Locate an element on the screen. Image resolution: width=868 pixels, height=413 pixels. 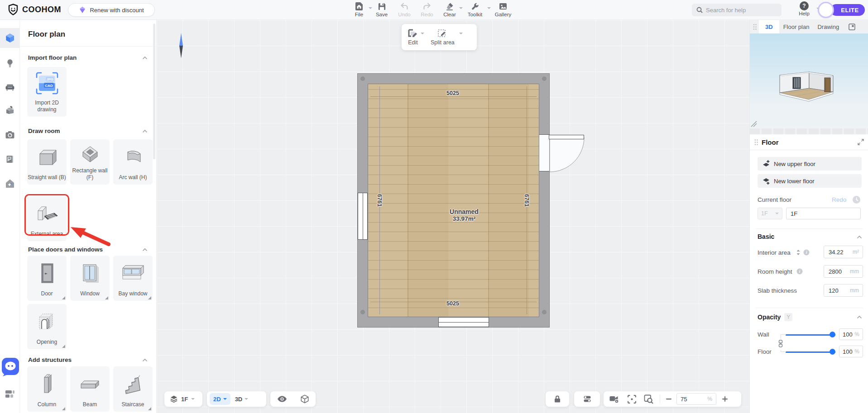
room-label: Unnamed 33.97m² is located at coordinates (464, 215).